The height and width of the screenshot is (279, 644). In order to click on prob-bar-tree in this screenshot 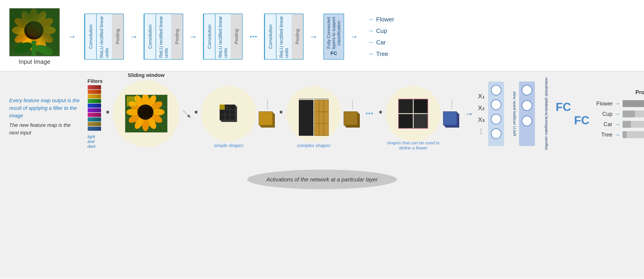, I will do `click(633, 134)`.